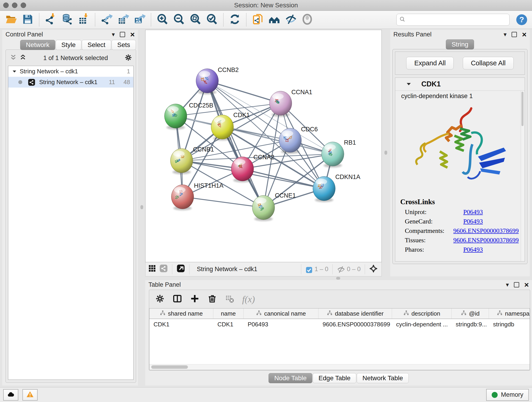 This screenshot has height=402, width=532. I want to click on expand-all-icon, so click(23, 58).